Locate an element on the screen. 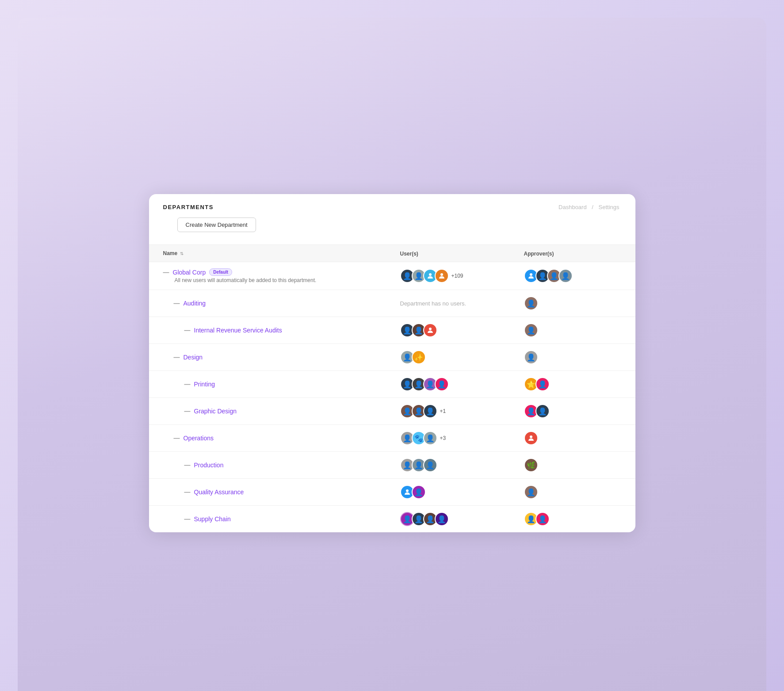 The width and height of the screenshot is (784, 691). dept-name-link: Quality Assurance is located at coordinates (219, 492).